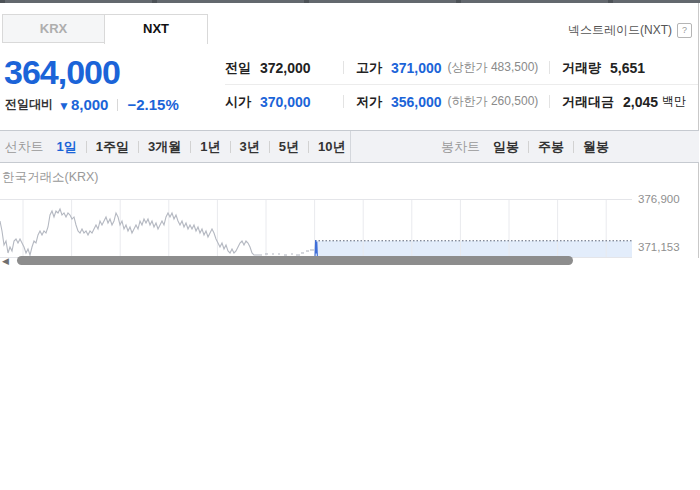 This screenshot has width=700, height=490. I want to click on stat-value: 370,000, so click(286, 102).